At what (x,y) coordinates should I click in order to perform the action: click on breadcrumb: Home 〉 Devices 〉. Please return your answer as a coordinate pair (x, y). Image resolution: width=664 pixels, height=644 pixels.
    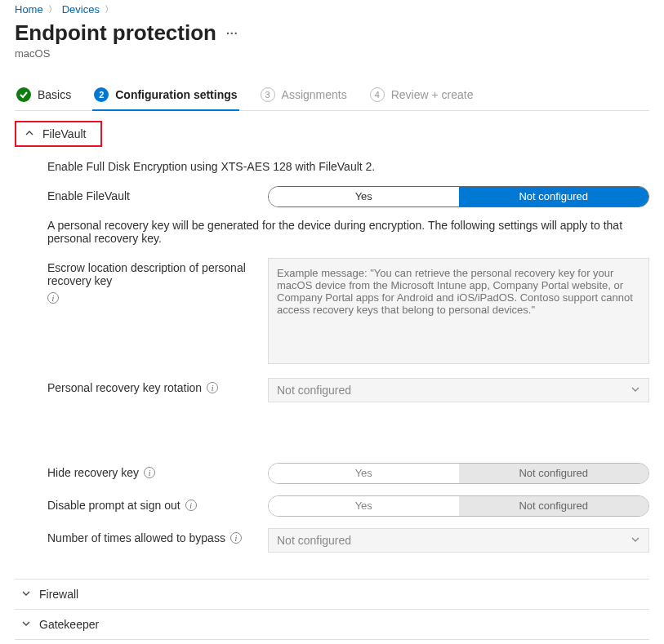
    Looking at the image, I should click on (332, 10).